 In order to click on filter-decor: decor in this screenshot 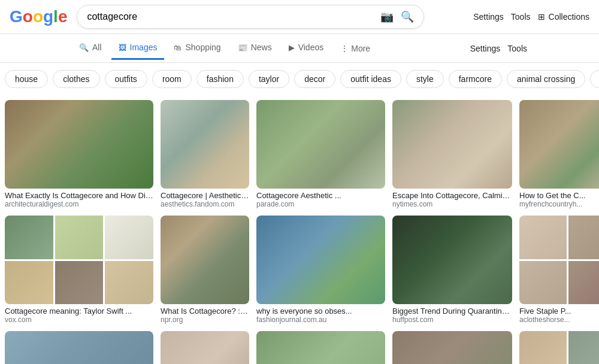, I will do `click(315, 79)`.